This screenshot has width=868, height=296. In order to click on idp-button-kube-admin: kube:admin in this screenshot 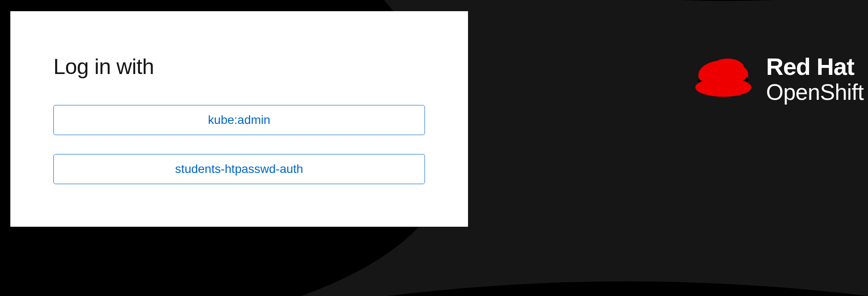, I will do `click(239, 120)`.